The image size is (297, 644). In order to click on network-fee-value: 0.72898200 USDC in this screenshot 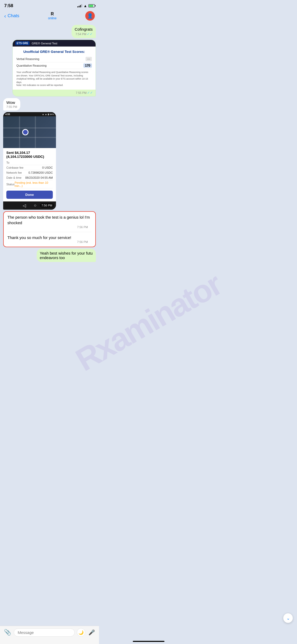, I will do `click(41, 173)`.